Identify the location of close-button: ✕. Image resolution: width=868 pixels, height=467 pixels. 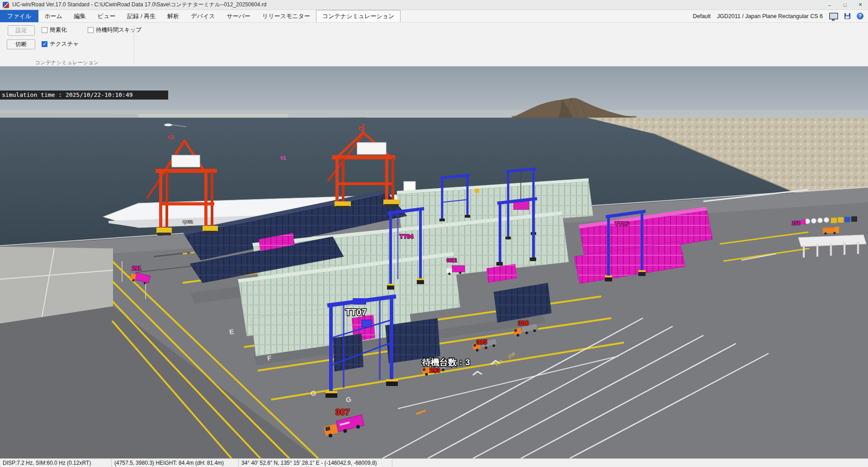
(860, 5).